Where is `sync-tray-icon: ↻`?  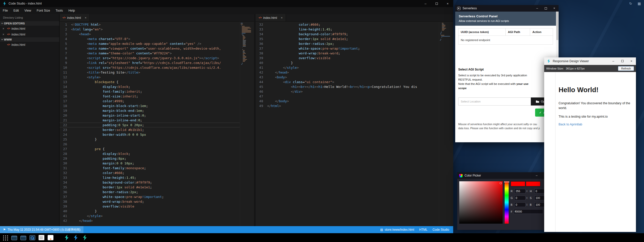
sync-tray-icon: ↻ is located at coordinates (631, 4).